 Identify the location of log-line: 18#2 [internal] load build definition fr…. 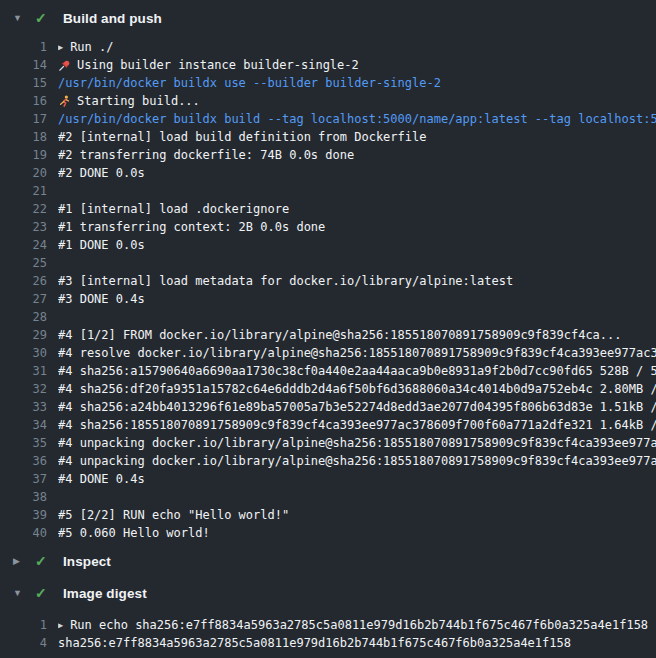
(328, 137).